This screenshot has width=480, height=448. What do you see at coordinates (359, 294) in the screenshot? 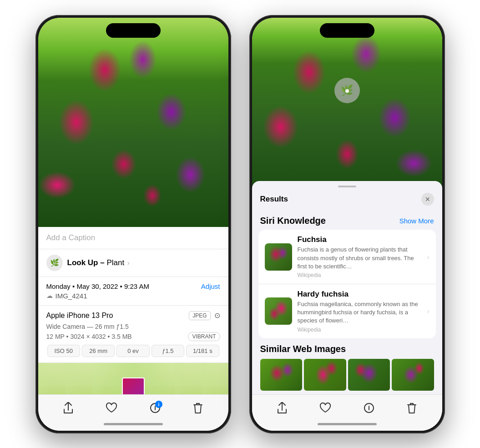
I see `hardy-fuchsia-name: Hardy fuchsia` at bounding box center [359, 294].